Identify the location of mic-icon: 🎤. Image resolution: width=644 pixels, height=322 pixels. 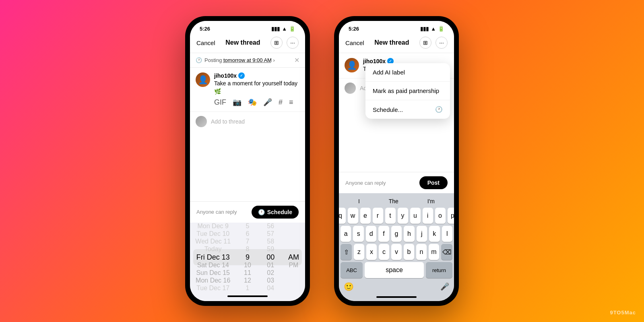
(268, 102).